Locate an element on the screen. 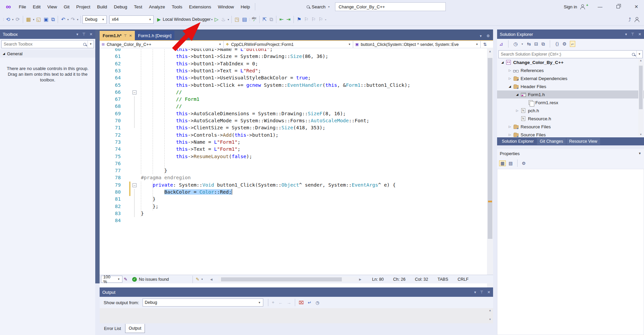 Image resolution: width=644 pixels, height=335 pixels. code-line-69: 69 this->AutoScaleDimensions = System::D… is located at coordinates (293, 114).